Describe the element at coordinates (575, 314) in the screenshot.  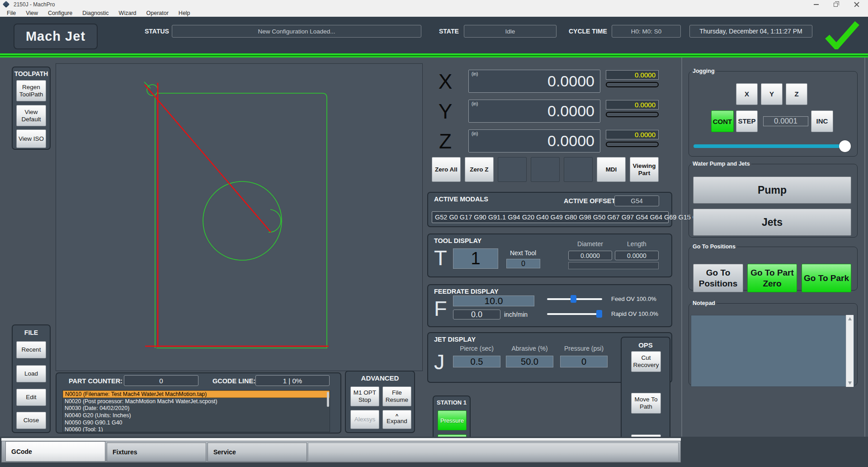
I see `rapid-ov-slider-track` at that location.